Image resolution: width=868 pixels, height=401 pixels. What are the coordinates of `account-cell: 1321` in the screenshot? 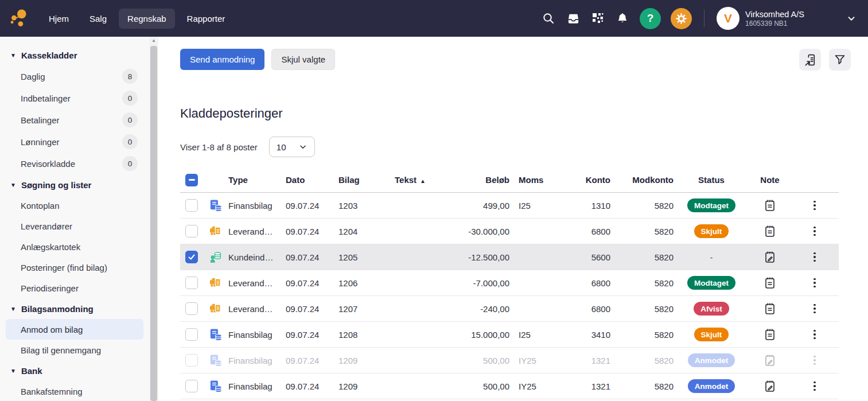 It's located at (590, 360).